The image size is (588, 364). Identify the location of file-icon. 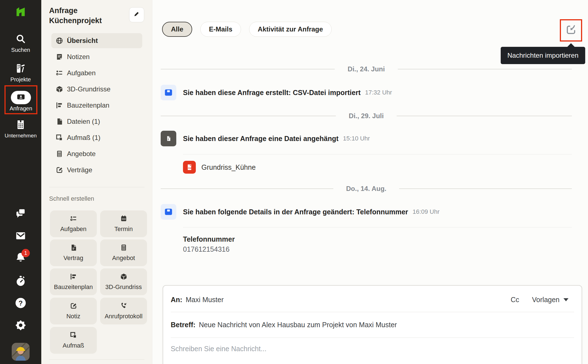
(59, 122).